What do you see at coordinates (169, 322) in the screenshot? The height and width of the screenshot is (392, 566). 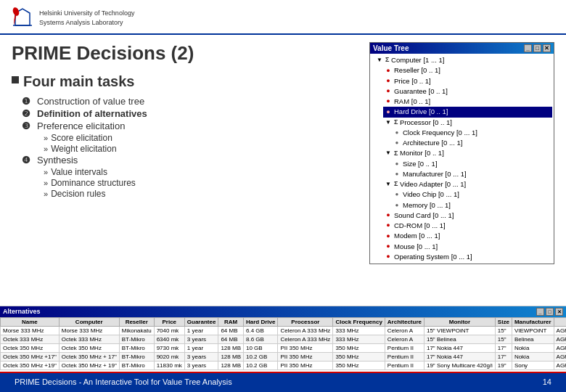 I see `col-price: Price` at bounding box center [169, 322].